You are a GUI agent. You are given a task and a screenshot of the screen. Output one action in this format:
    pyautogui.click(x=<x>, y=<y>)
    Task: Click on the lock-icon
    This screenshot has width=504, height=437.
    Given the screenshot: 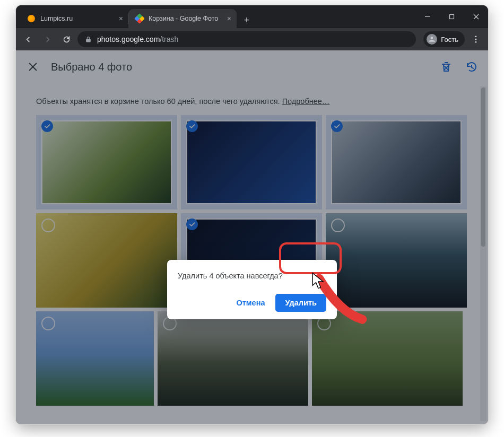 What is the action you would take?
    pyautogui.click(x=88, y=39)
    